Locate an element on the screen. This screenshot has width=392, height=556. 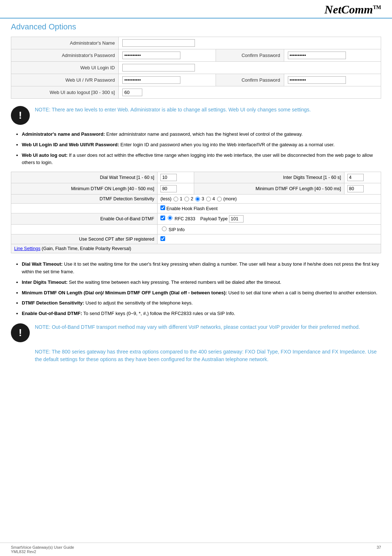
sensitivity-radio-group: (less) 1 2 3 4 (more) is located at coordinates (269, 199).